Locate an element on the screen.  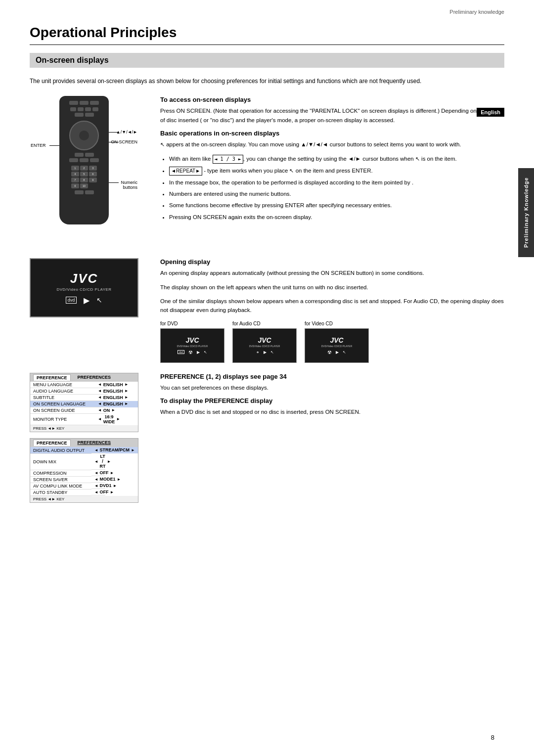
pref2-row-4: SCREEN SAVER ◄MODE1► is located at coordinates (84, 480).